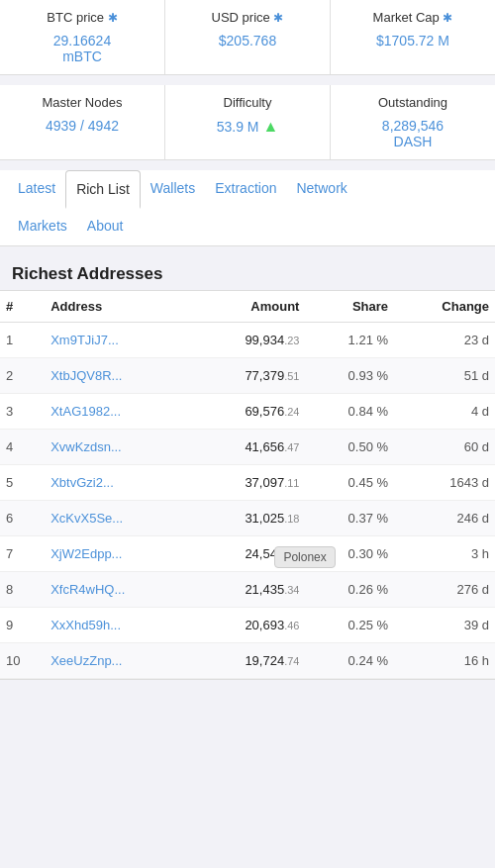  What do you see at coordinates (83, 123) in the screenshot?
I see `master-nodes-card: Master Nodes 4939 / 4942` at bounding box center [83, 123].